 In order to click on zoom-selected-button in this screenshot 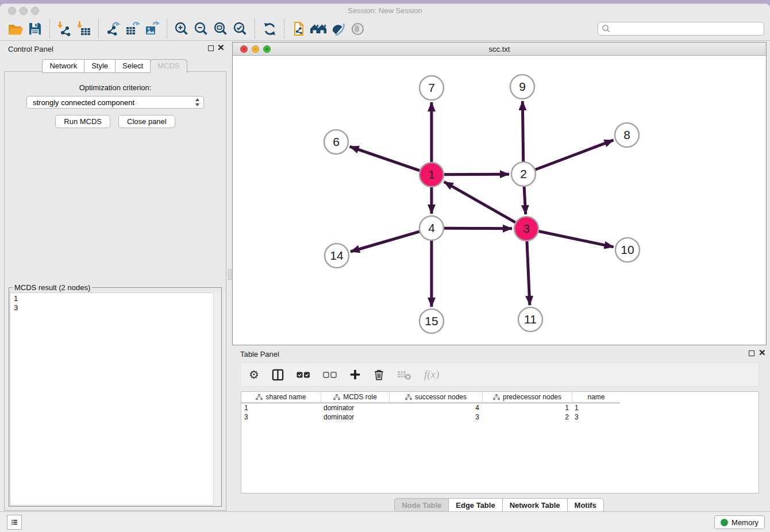, I will do `click(240, 29)`.